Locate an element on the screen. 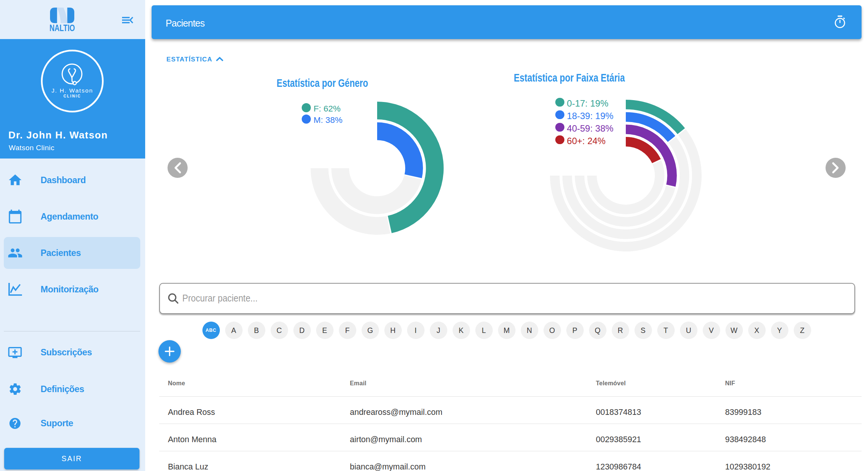 Image resolution: width=868 pixels, height=471 pixels. sidebar-item-monitorizacao: Monitorização is located at coordinates (72, 289).